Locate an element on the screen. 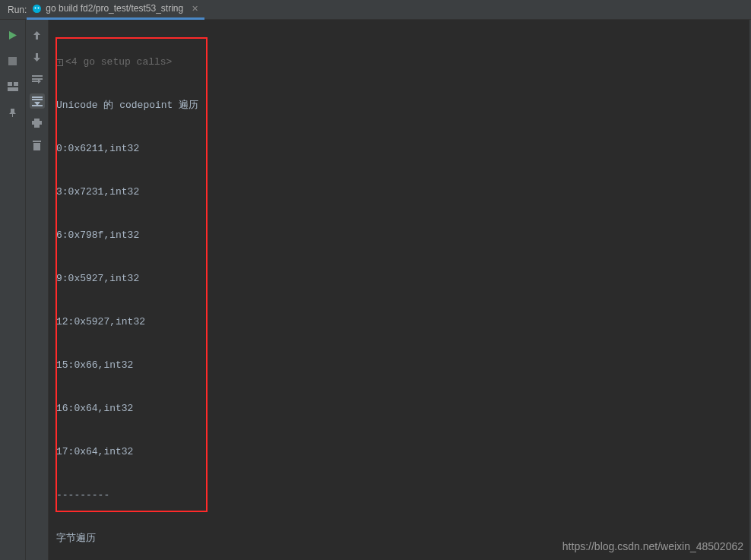 Image resolution: width=751 pixels, height=560 pixels. layout-button is located at coordinates (13, 87).